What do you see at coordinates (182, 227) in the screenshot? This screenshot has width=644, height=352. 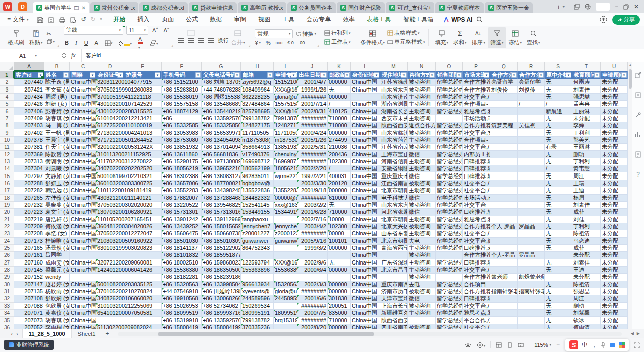 I see `cell-F22: +86 13439252` at bounding box center [182, 227].